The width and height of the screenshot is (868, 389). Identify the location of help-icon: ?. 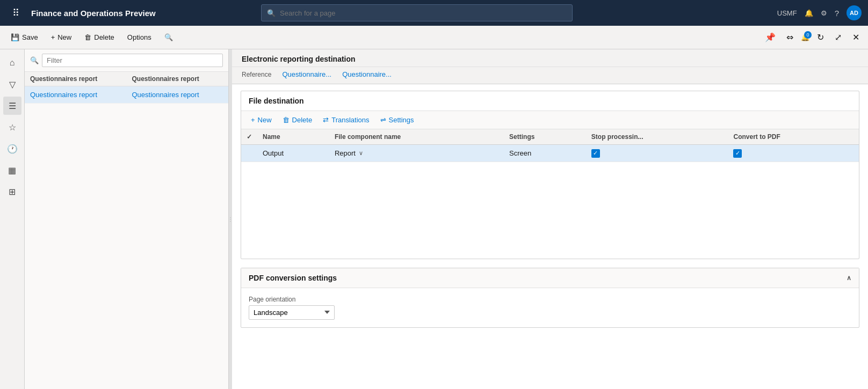
(837, 13).